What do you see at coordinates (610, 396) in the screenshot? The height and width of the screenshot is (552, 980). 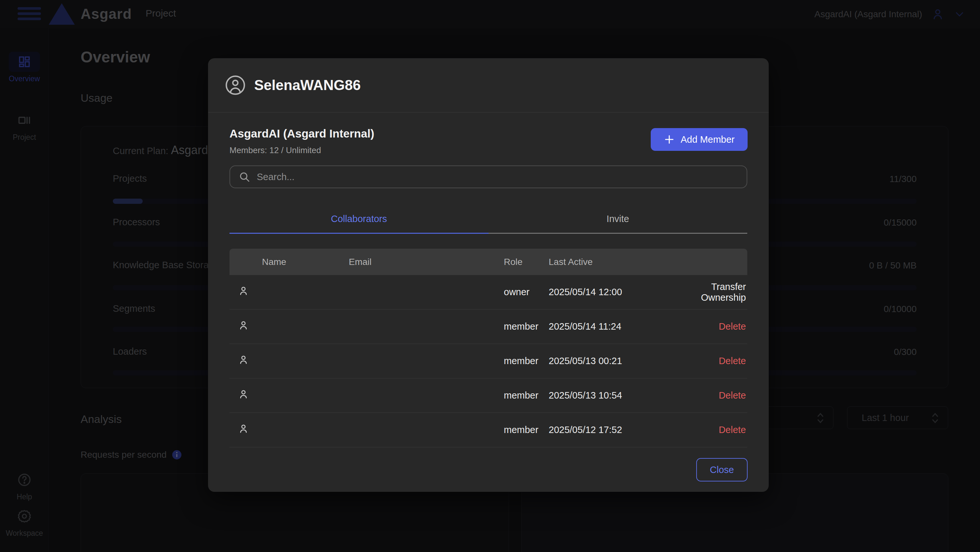 I see `member-last-active: 2025/05/13 10:54` at bounding box center [610, 396].